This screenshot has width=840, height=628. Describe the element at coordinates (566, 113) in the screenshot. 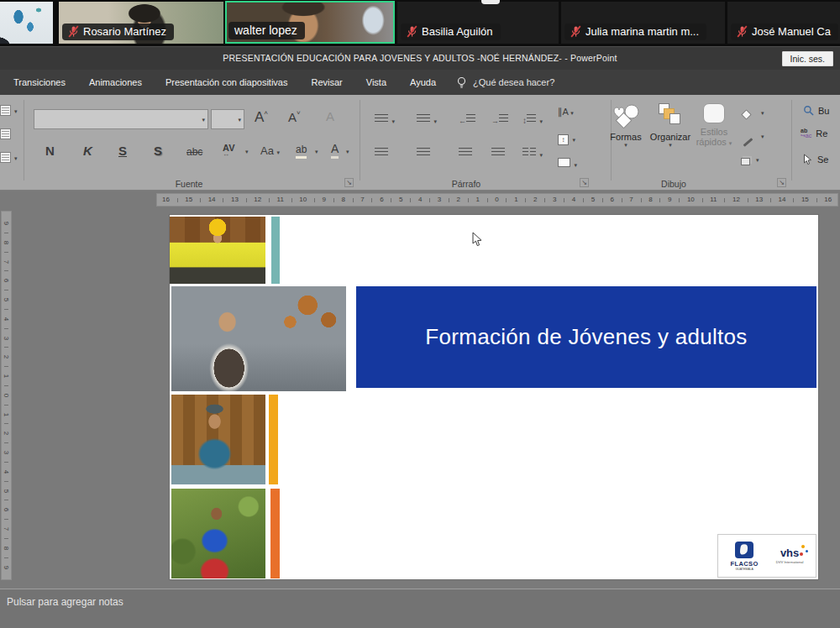

I see `text-direction-button: ∥A ▾` at that location.